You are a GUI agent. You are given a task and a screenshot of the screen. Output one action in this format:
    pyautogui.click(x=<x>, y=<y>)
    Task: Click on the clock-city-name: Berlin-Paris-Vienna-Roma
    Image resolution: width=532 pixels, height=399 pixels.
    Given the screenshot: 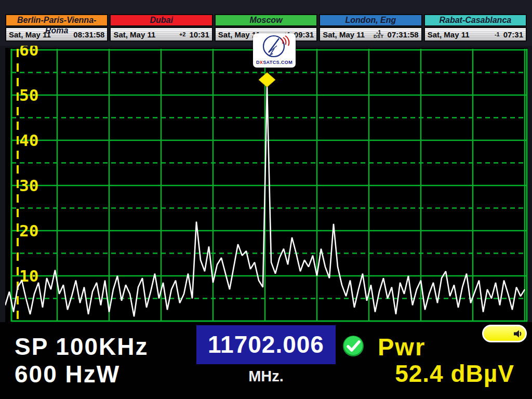 What is the action you would take?
    pyautogui.click(x=57, y=20)
    